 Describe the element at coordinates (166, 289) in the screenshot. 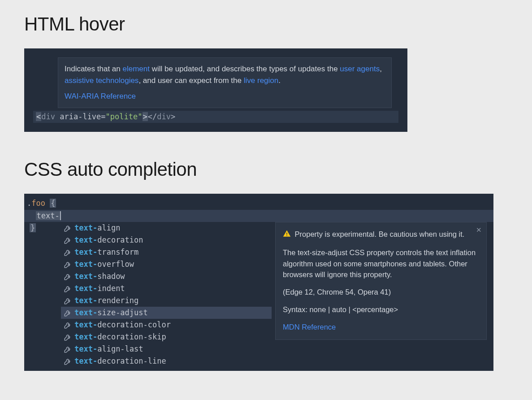

I see `autocomplete-item: text-indent` at that location.